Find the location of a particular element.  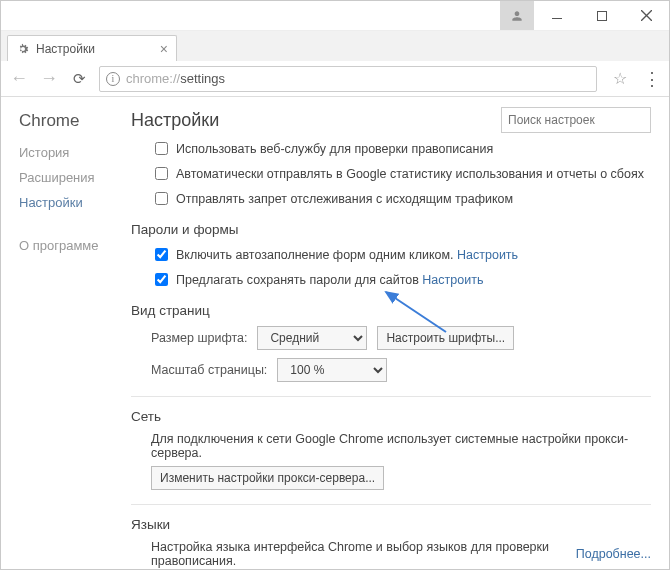

checkbox-do-not-track is located at coordinates (162, 198).